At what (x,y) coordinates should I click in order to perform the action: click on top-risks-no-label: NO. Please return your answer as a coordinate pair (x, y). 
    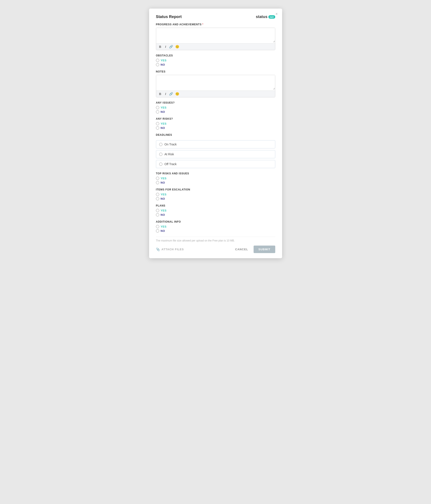
    Looking at the image, I should click on (216, 182).